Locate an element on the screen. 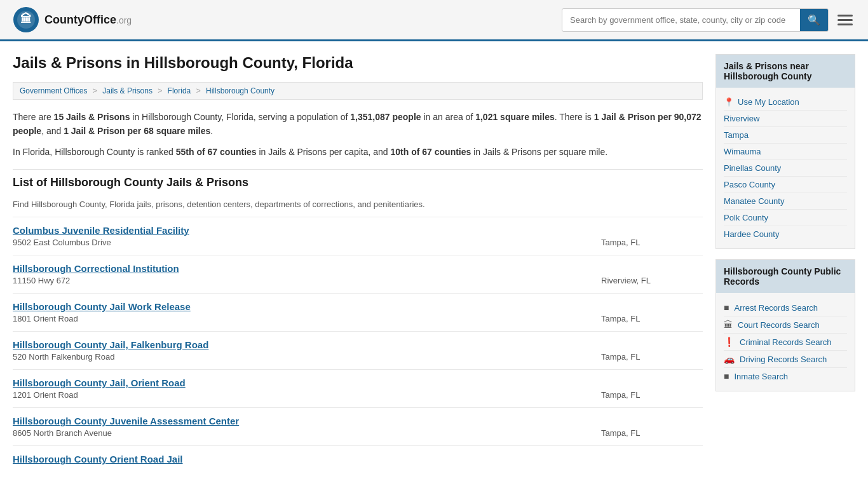  jail-link-4: Hillsborough County Jail, Falkenburg Roa… is located at coordinates (111, 344).